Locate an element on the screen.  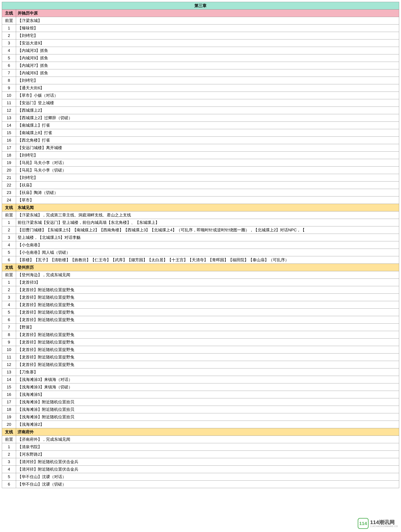
step-content: 【西城堞上2】过卿辞（切磋） is located at coordinates (208, 118).